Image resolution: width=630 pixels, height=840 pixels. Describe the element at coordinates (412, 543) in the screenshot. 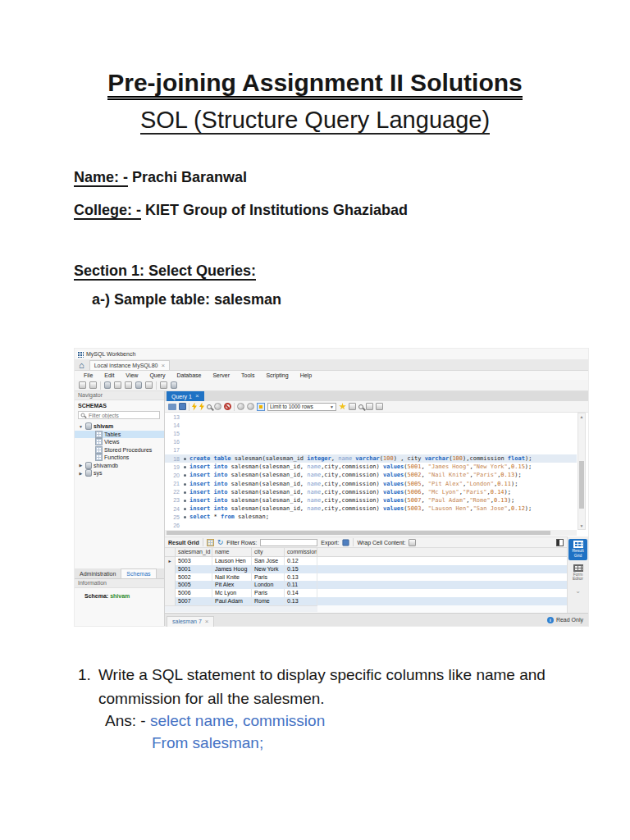

I see `wrap-cell-content-icon` at that location.